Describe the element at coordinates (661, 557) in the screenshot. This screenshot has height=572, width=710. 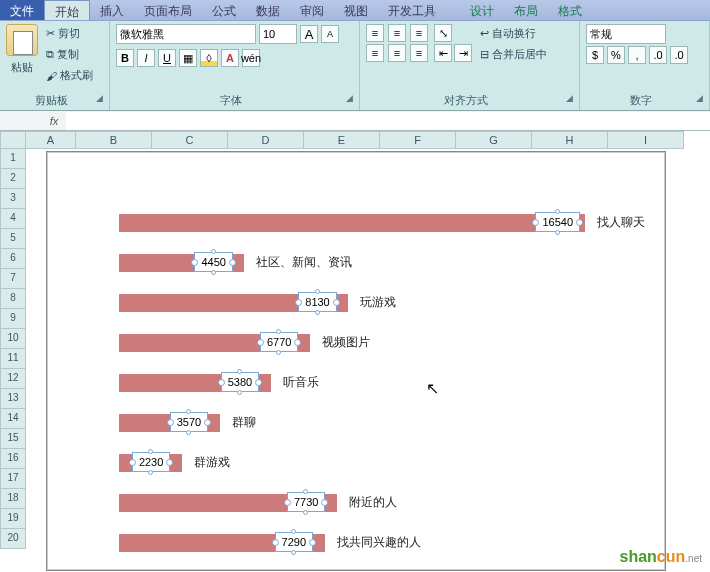
I see `watermark: shancun.net` at that location.